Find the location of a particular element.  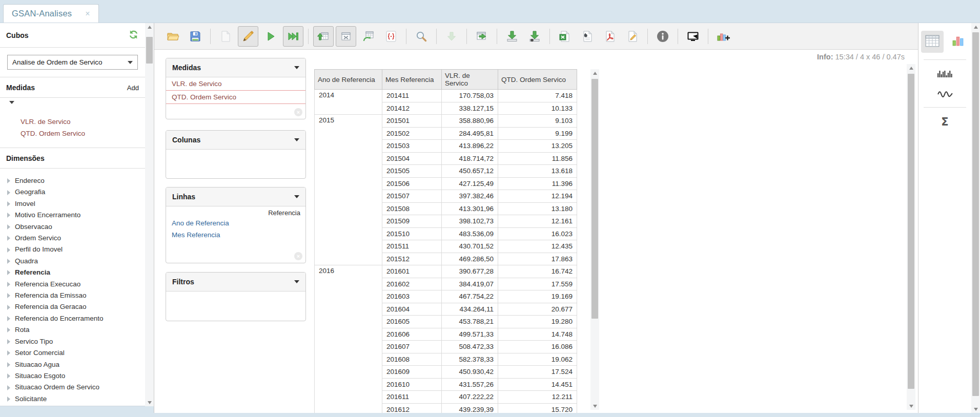

tab-close-icon: × is located at coordinates (87, 14).